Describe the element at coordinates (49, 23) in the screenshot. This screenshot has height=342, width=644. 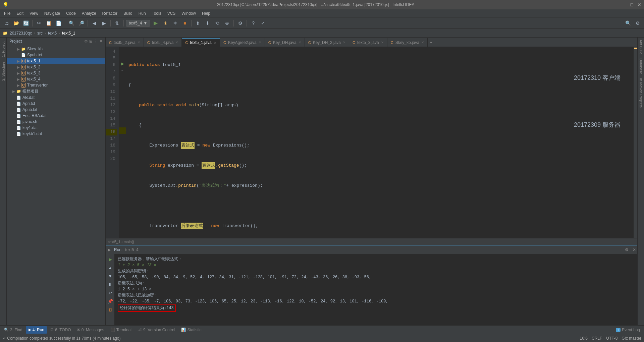
I see `copy-btn: 📋` at that location.